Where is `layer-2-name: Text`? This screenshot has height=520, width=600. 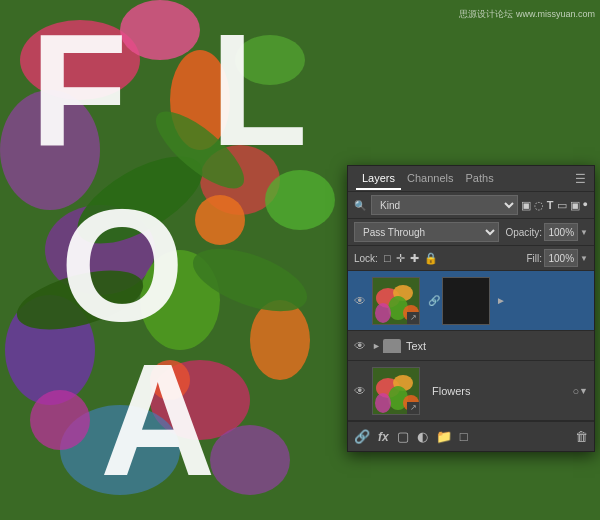 layer-2-name: Text is located at coordinates (497, 346).